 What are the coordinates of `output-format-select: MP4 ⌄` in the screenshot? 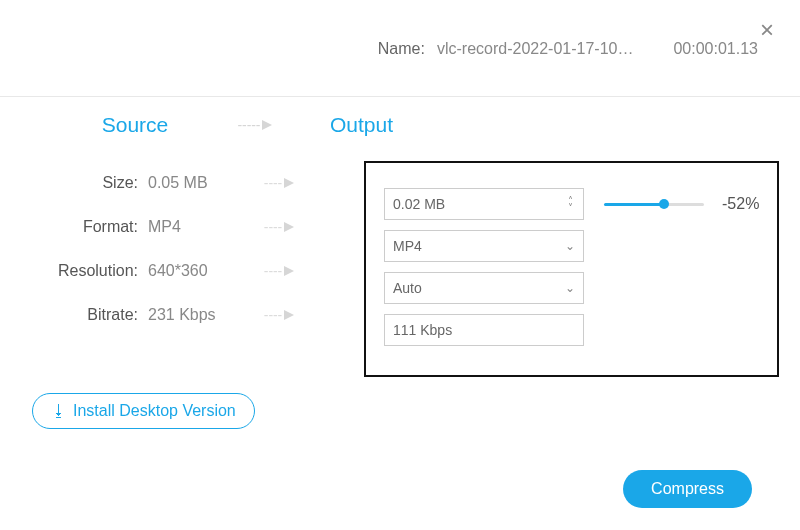 It's located at (484, 246).